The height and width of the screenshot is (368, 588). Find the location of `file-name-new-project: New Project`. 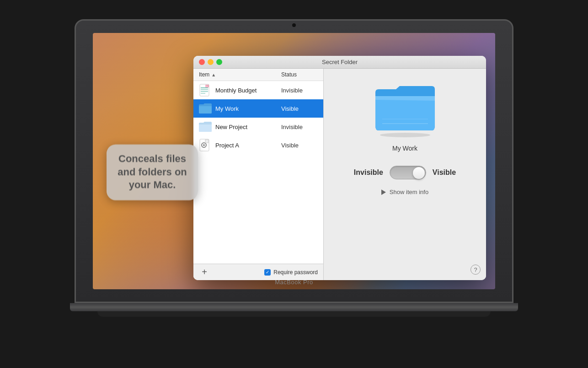

file-name-new-project: New Project is located at coordinates (248, 127).